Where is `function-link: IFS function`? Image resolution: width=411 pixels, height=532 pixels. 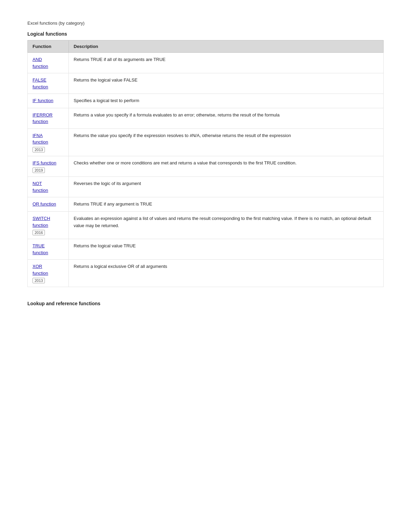 function-link: IFS function is located at coordinates (48, 163).